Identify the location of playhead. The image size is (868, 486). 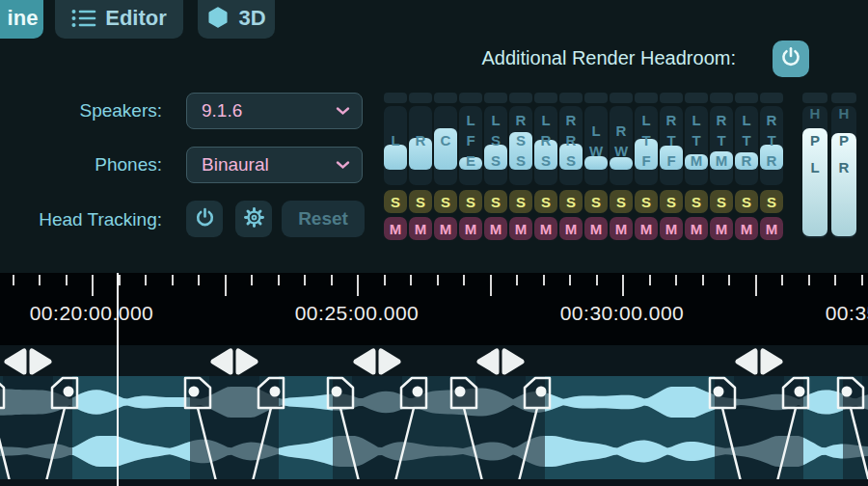
(118, 380).